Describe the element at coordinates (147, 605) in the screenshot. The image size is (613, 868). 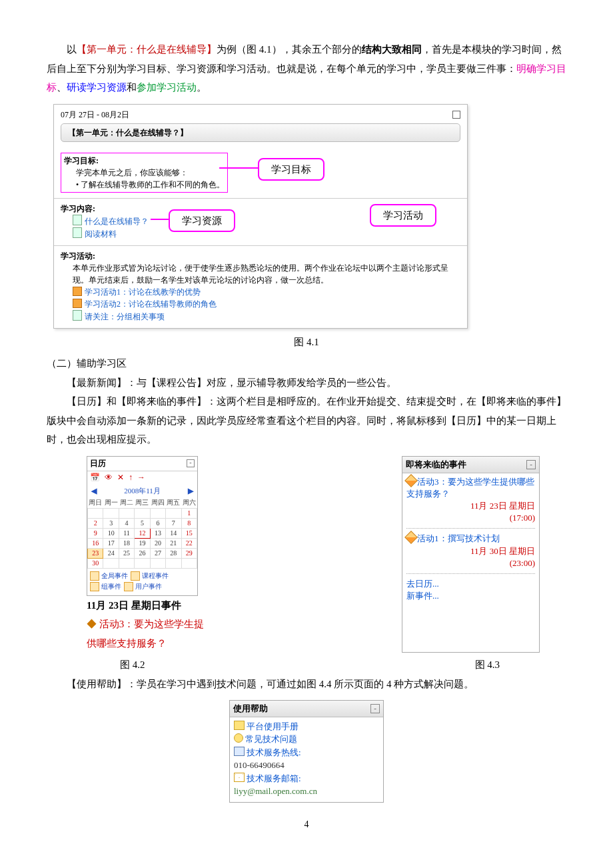
I see `tooltip-title: 11月 23日 星期日事件` at that location.